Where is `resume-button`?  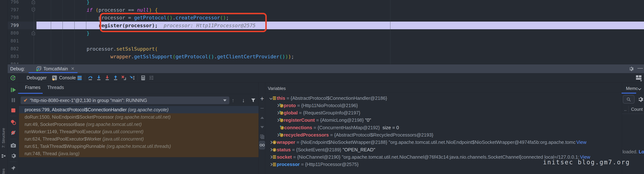 resume-button is located at coordinates (13, 90).